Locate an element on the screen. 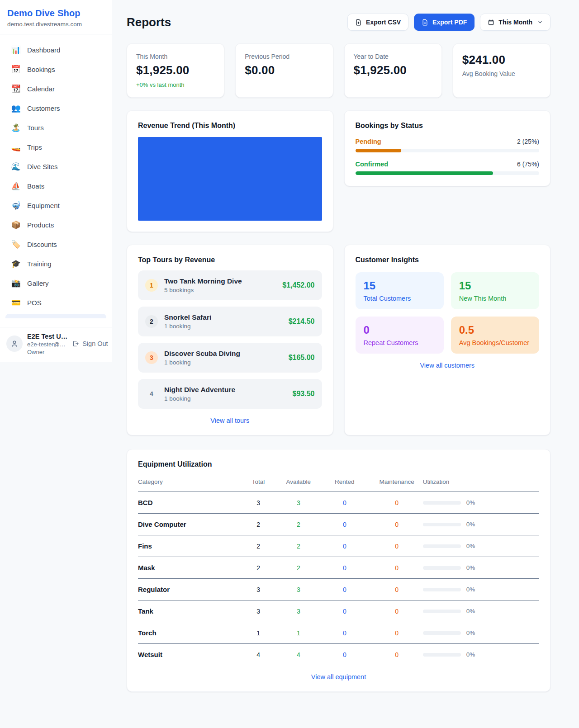 This screenshot has height=728, width=579. table-row: Mask 2 2 0 0 0% is located at coordinates (338, 568).